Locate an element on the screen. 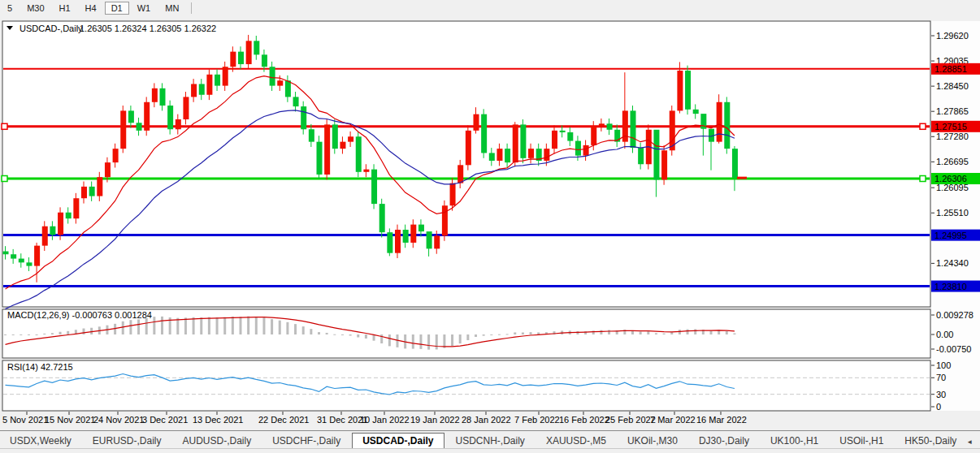 The height and width of the screenshot is (453, 980). tab-usdchf: USDCHF-,Daily is located at coordinates (306, 442).